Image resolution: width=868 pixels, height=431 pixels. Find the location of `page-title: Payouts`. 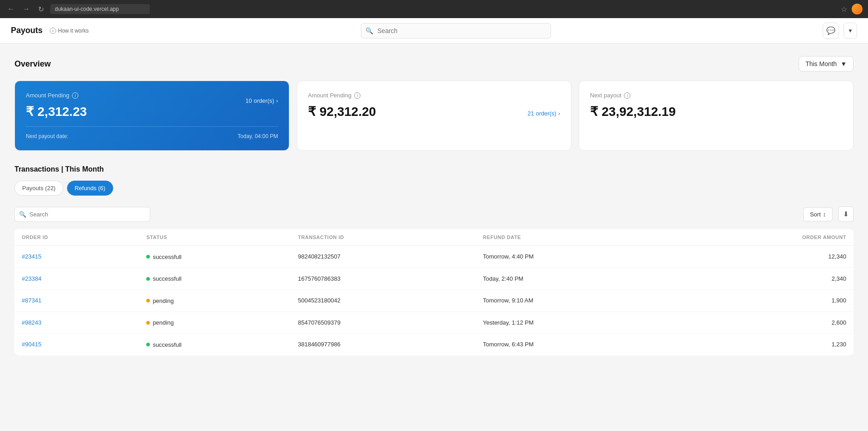

page-title: Payouts is located at coordinates (27, 31).